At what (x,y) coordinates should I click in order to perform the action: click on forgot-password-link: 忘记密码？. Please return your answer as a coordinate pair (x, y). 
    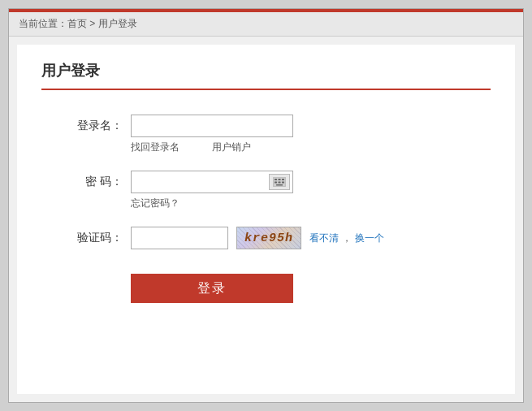
    Looking at the image, I should click on (155, 203).